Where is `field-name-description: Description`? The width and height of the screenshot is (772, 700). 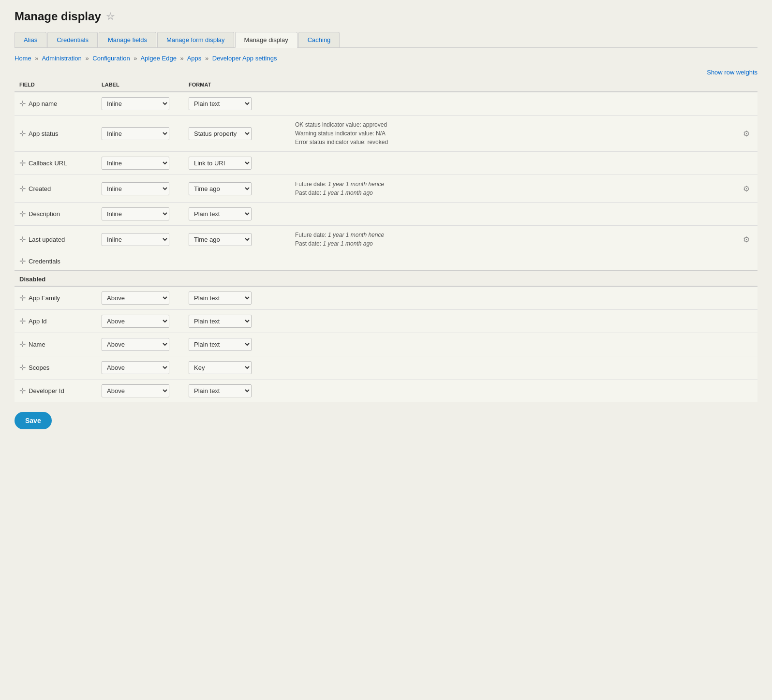 field-name-description: Description is located at coordinates (45, 214).